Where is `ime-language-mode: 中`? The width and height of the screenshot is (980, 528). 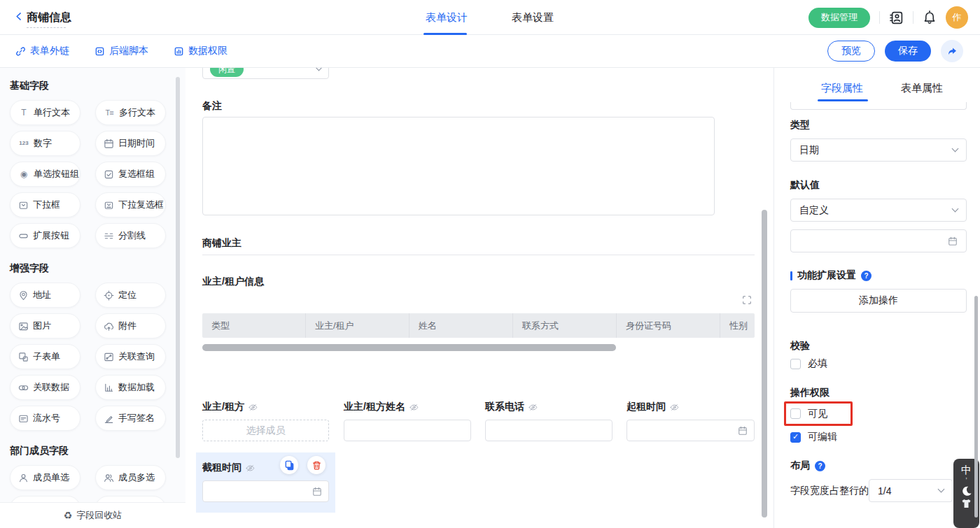 ime-language-mode: 中 is located at coordinates (966, 470).